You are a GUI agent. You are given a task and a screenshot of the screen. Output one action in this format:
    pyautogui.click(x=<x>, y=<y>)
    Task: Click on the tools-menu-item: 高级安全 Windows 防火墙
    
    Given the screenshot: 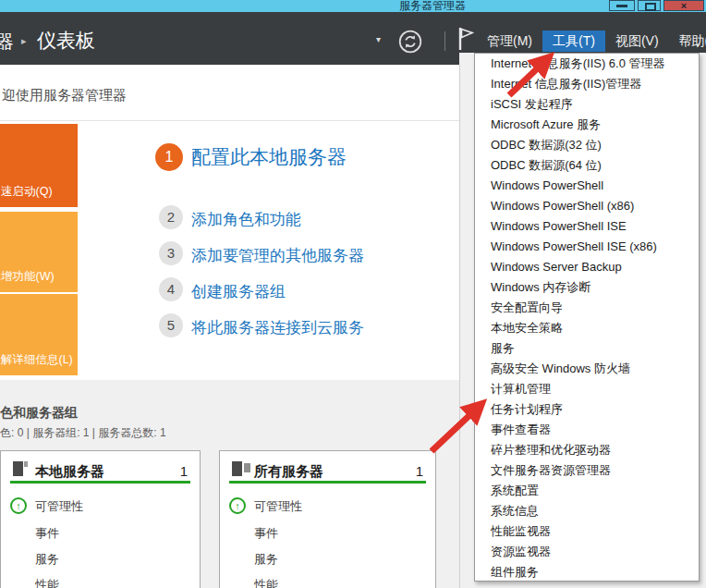 What is the action you would take?
    pyautogui.click(x=587, y=369)
    